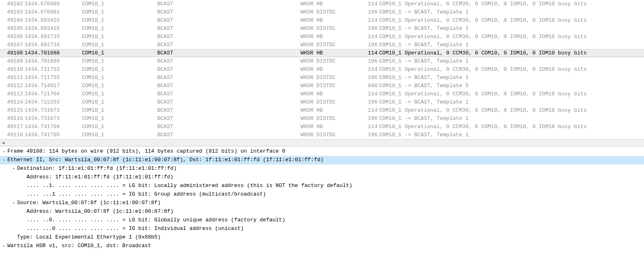 This screenshot has height=259, width=644. What do you see at coordinates (147, 194) in the screenshot?
I see `detail-text: .... ...1 .... .... .... .... = IG bit: …` at bounding box center [147, 194].